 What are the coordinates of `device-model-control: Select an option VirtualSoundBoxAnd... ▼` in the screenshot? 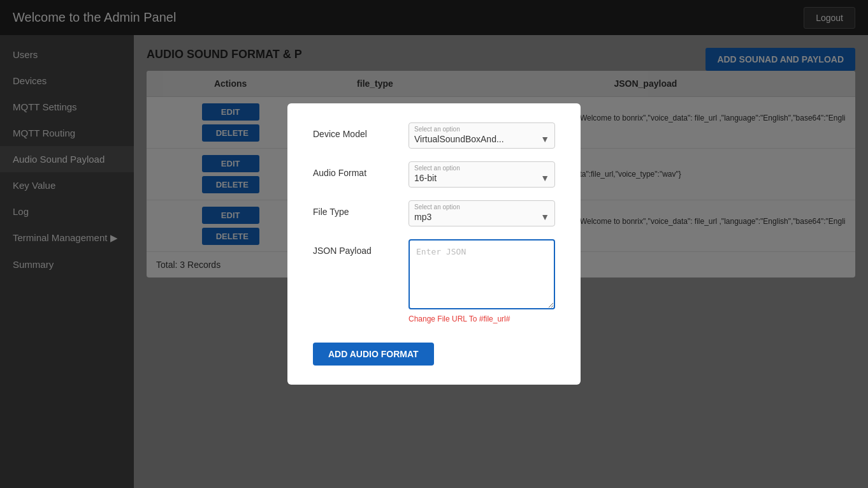 It's located at (482, 135).